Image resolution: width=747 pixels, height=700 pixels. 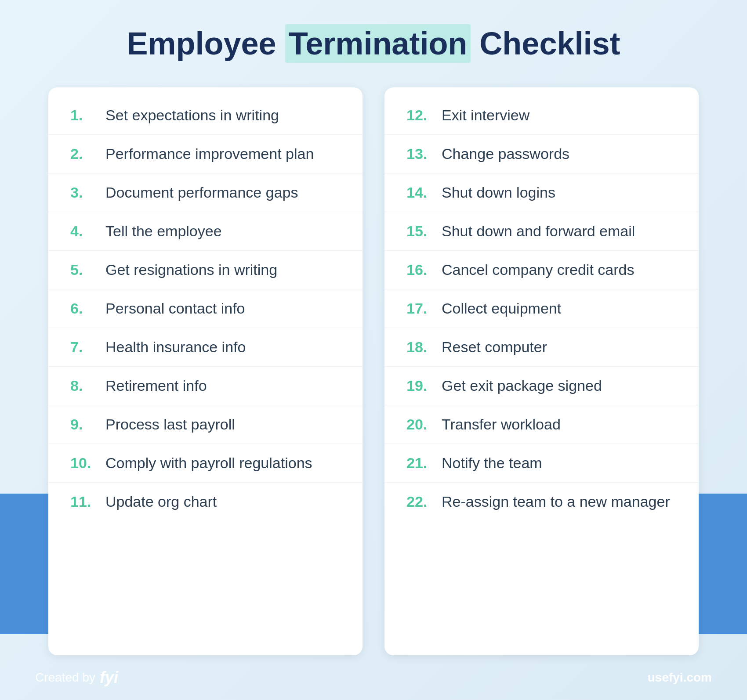 I want to click on item-text: Performance improvement plan, so click(x=210, y=154).